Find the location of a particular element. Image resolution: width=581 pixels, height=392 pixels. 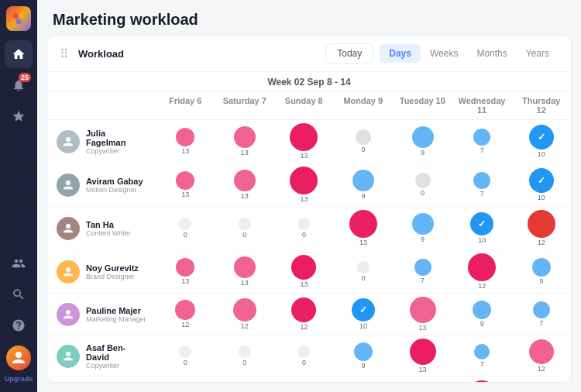

section-title: Workload is located at coordinates (198, 54).